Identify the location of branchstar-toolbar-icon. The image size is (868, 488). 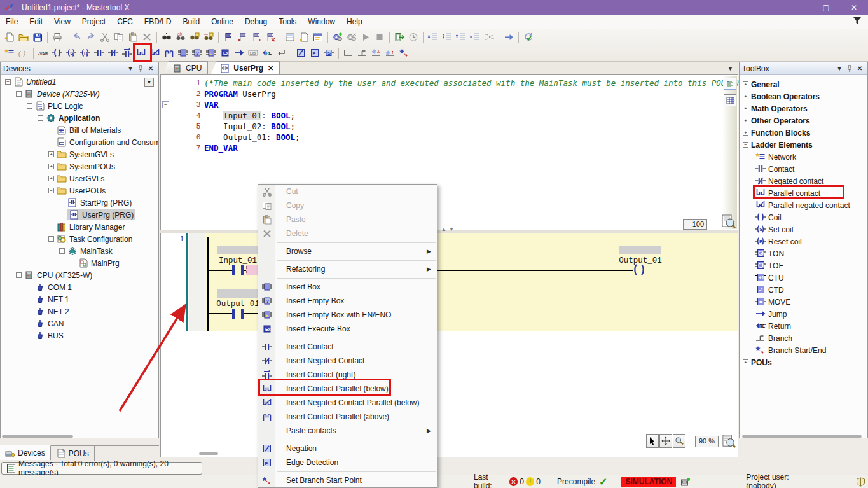
(404, 53).